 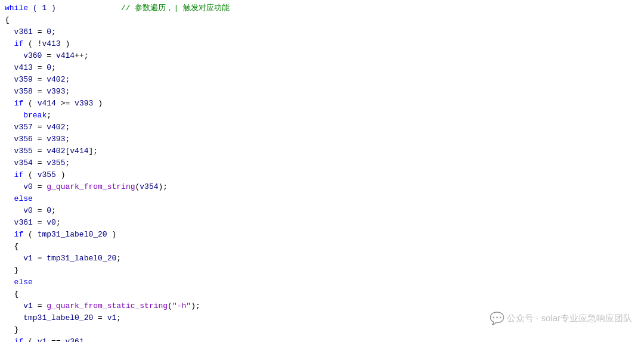 What do you see at coordinates (322, 20) in the screenshot?
I see `code-line-2: {` at bounding box center [322, 20].